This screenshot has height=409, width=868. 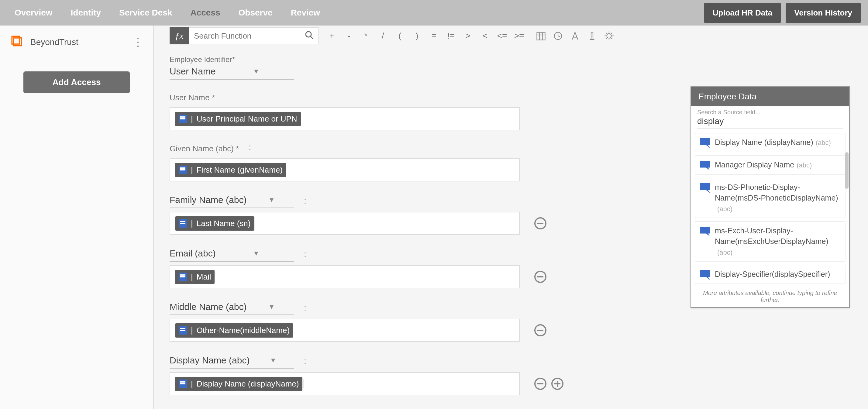 I want to click on field-chip: |First Name (givenName), so click(x=231, y=170).